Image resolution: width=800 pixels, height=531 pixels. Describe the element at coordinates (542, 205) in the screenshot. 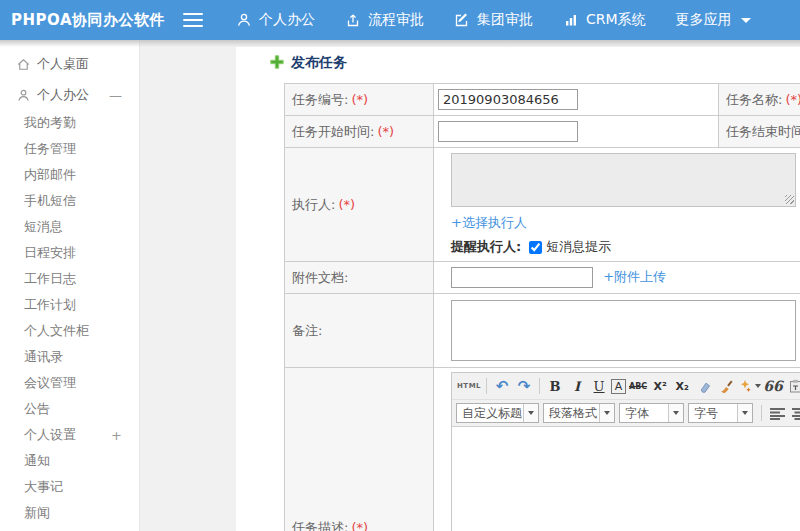

I see `form-row-executor: 执行人:(*) +选择执行人 提醒执行人: 短消息提示` at that location.